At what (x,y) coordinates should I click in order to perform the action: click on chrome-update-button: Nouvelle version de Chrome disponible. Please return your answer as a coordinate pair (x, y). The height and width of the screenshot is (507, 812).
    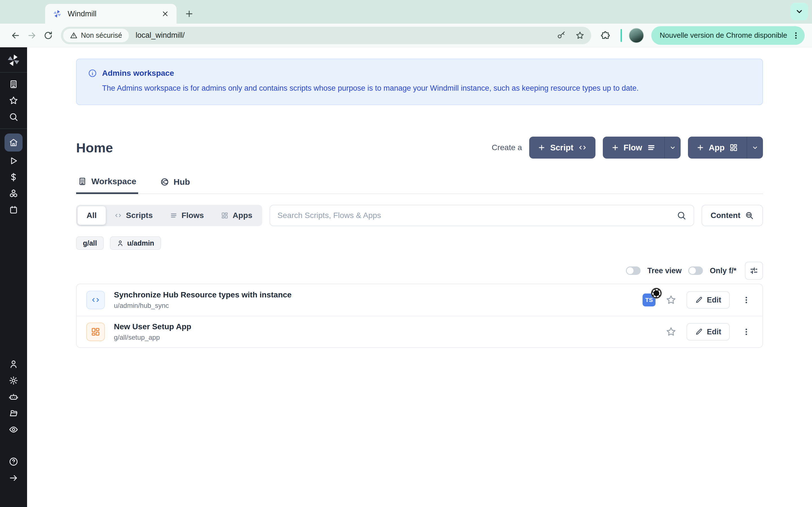
    Looking at the image, I should click on (728, 36).